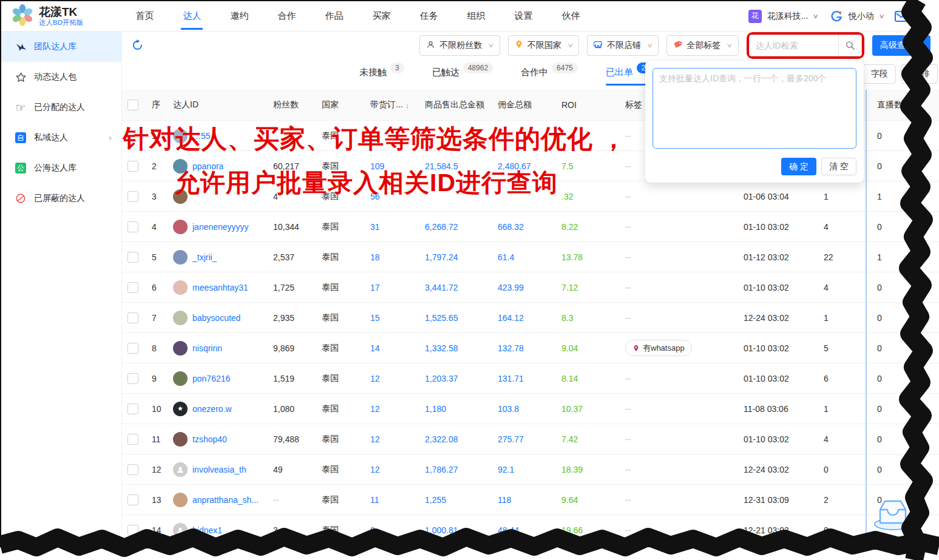 Image resolution: width=939 pixels, height=560 pixels. I want to click on clear-button: 清 空, so click(839, 166).